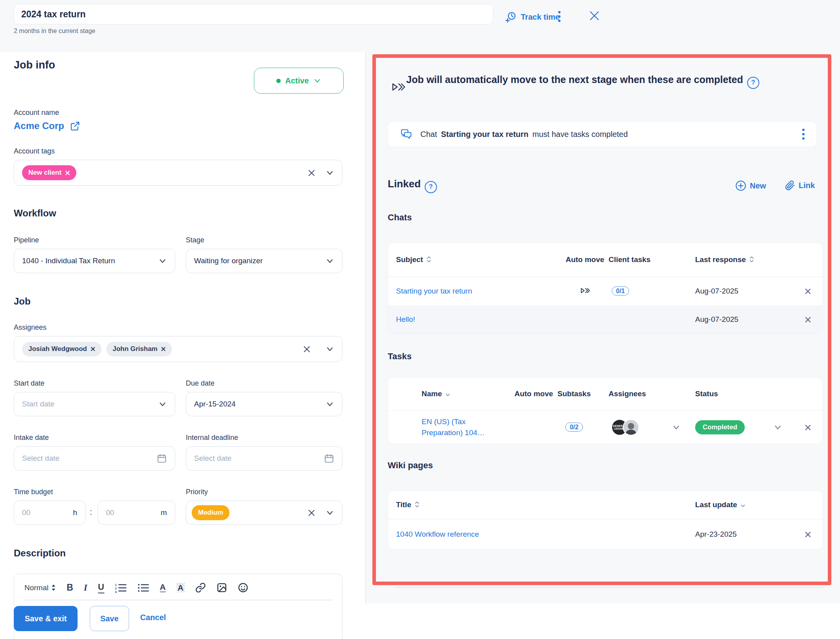 The height and width of the screenshot is (639, 840). What do you see at coordinates (451, 394) in the screenshot?
I see `column-name: Name` at bounding box center [451, 394].